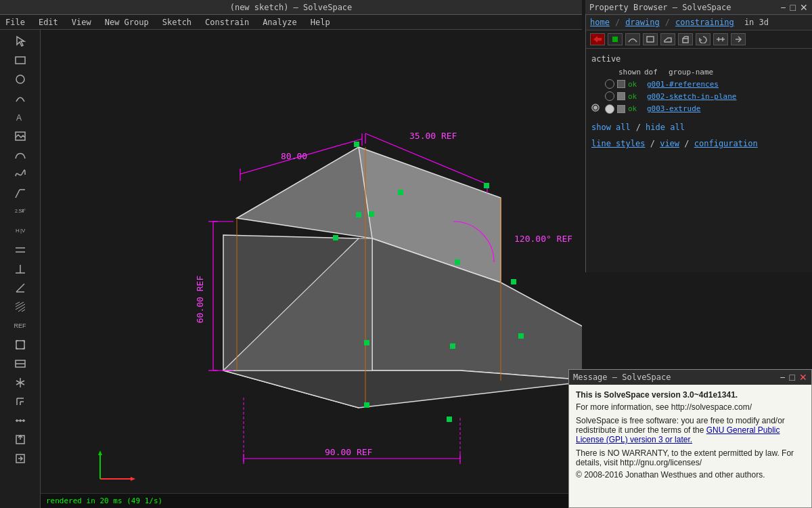 Image resolution: width=812 pixels, height=508 pixels. What do you see at coordinates (20, 212) in the screenshot?
I see `tool-dimension: 2.54 7°` at bounding box center [20, 212].